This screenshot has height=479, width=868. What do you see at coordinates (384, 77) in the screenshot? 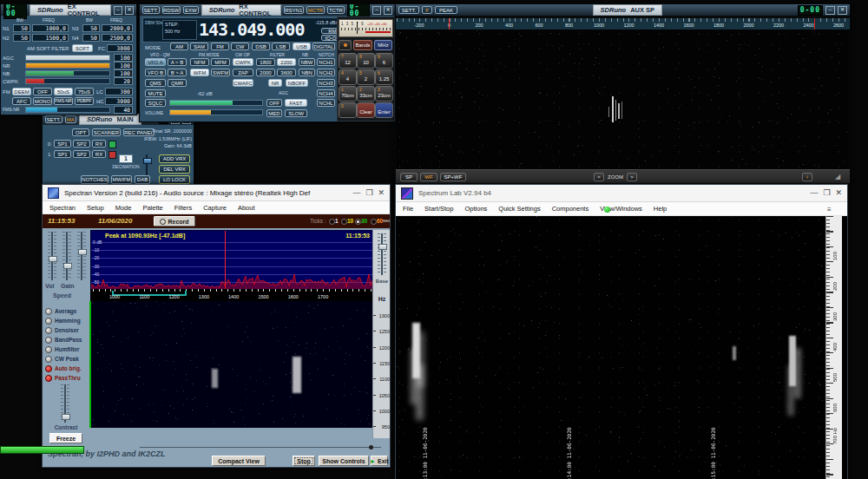
I see `keypad-6-125m: 61.25` at bounding box center [384, 77].